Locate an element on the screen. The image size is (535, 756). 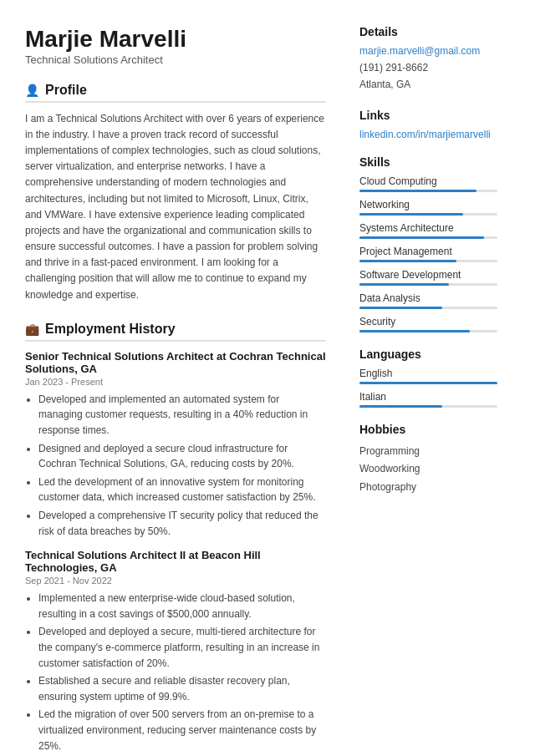
list-item: Established a secure and reliable disast… is located at coordinates (182, 688).